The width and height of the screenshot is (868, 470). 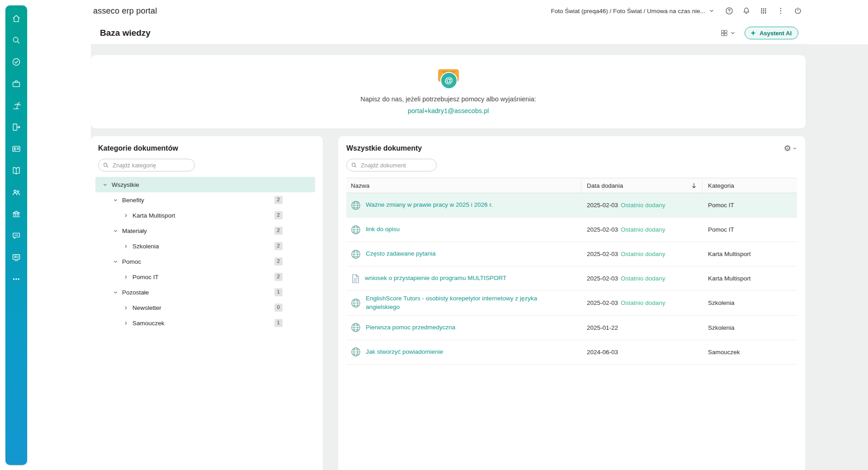 What do you see at coordinates (125, 11) in the screenshot?
I see `app-title: asseco erp portal` at bounding box center [125, 11].